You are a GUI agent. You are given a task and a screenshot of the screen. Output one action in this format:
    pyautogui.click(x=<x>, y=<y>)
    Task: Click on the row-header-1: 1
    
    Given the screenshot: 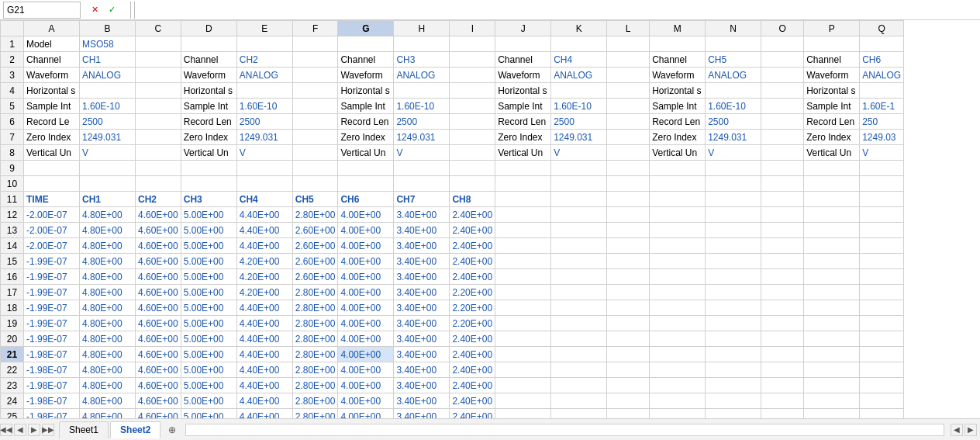 What is the action you would take?
    pyautogui.click(x=12, y=44)
    